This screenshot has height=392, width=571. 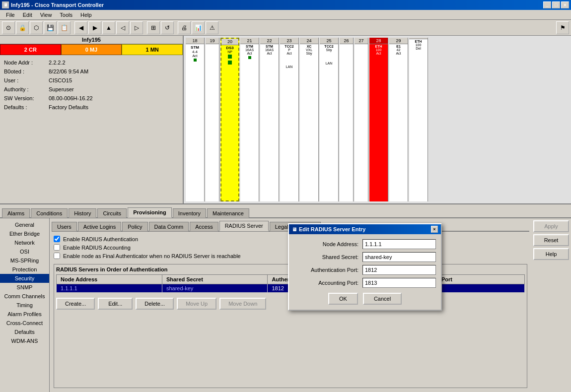 What do you see at coordinates (434, 229) in the screenshot?
I see `modal-close-button: ×` at bounding box center [434, 229].